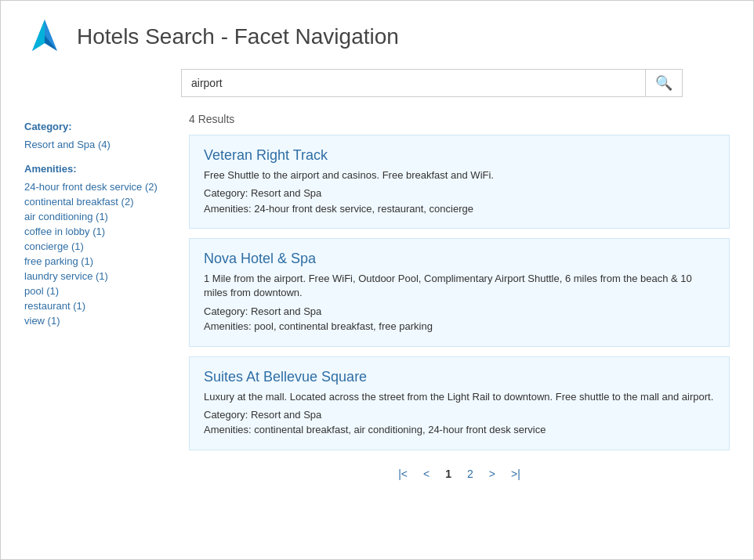  I want to click on result-title-2: Suites At Bellevue Square, so click(459, 378).